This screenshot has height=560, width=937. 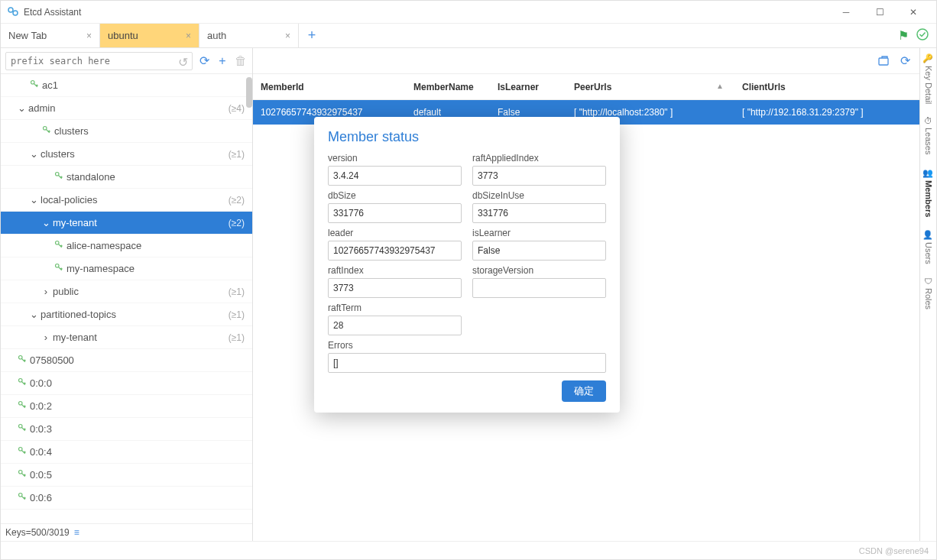 I want to click on tab-members: 👥Members, so click(x=928, y=193).